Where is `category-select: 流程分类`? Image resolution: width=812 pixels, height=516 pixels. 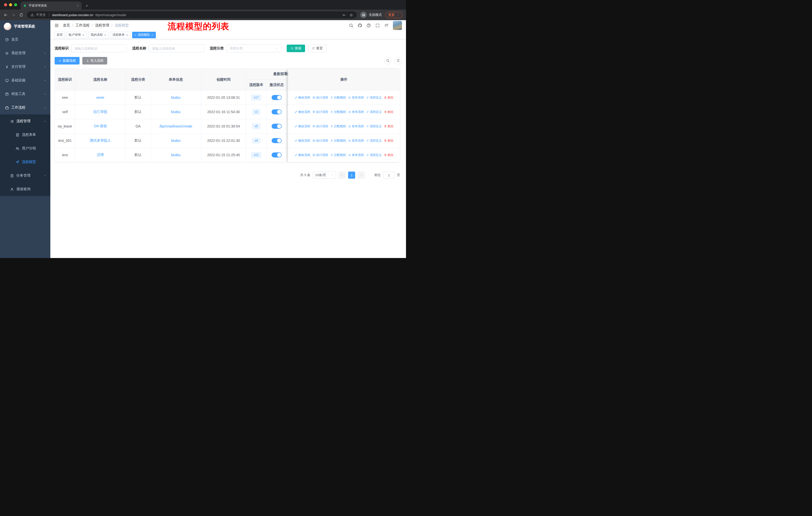
category-select: 流程分类 is located at coordinates (254, 48).